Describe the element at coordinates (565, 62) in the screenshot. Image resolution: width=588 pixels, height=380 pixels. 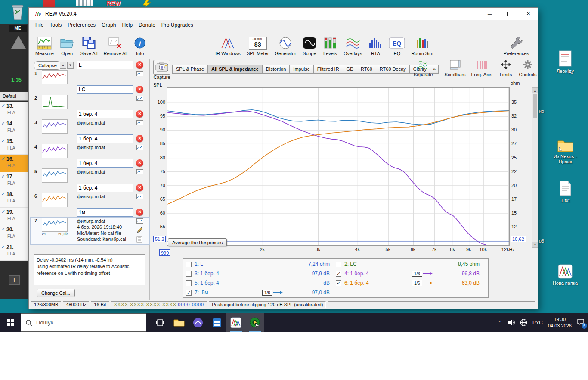
I see `desktop-icon-leonidu: Леоніду` at that location.